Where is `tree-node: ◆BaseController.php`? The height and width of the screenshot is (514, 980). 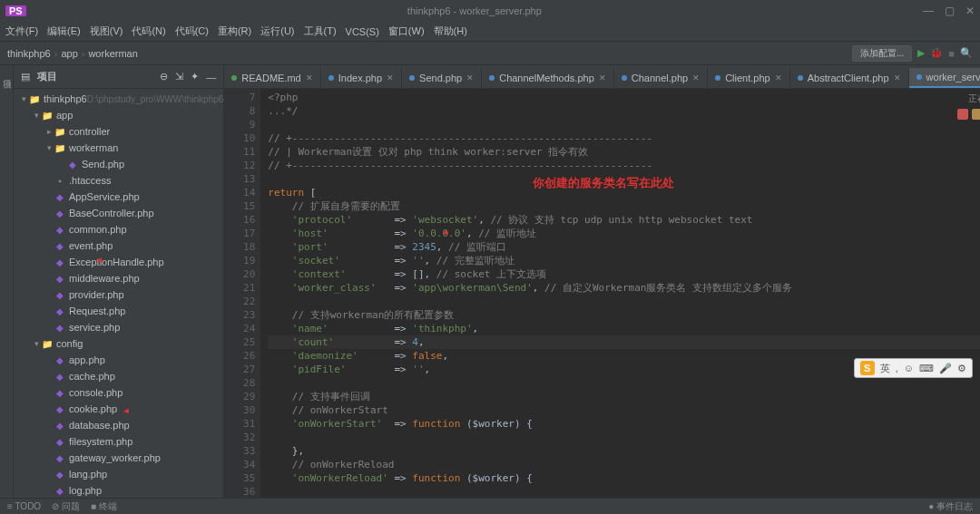 tree-node: ◆BaseController.php is located at coordinates (118, 213).